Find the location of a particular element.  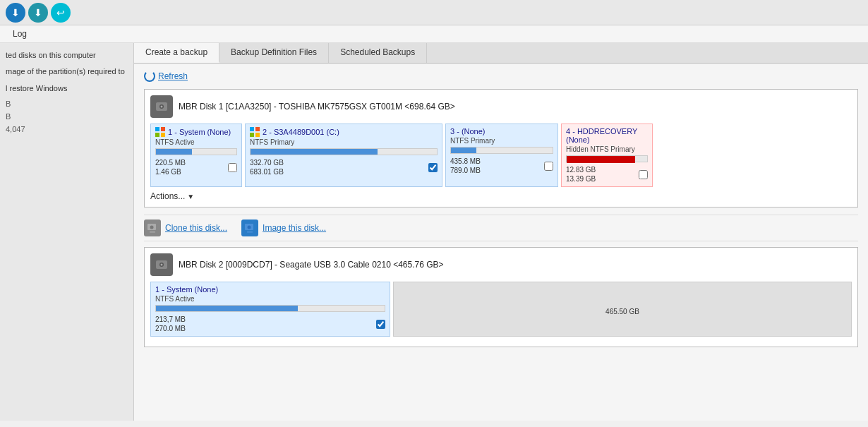

disk1-p4-name: 4 - HDDRECOVERY (None) is located at coordinates (607, 136).